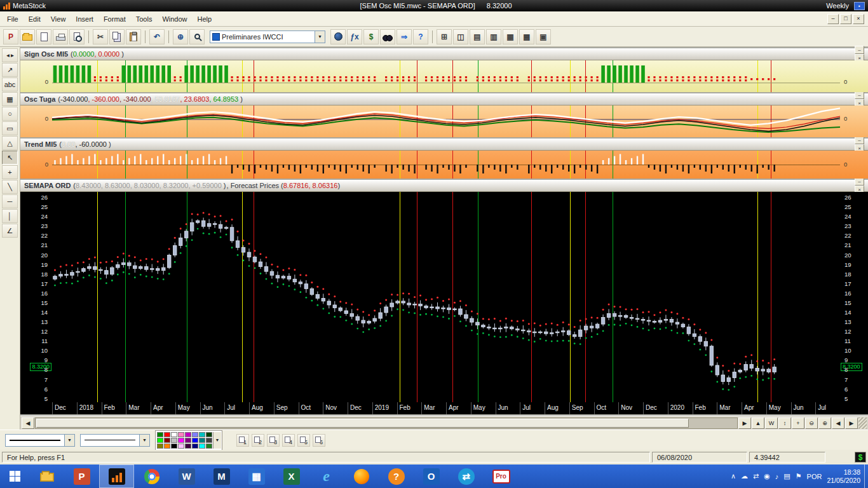 The image size is (868, 488). I want to click on template-button-1: 1, so click(243, 440).